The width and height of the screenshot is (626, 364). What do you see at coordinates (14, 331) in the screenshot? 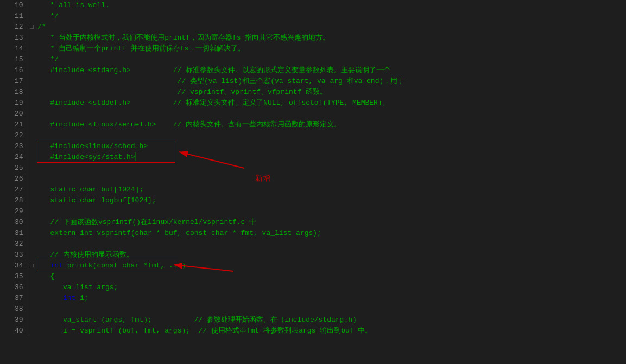
I see `line-number: 40` at bounding box center [14, 331].